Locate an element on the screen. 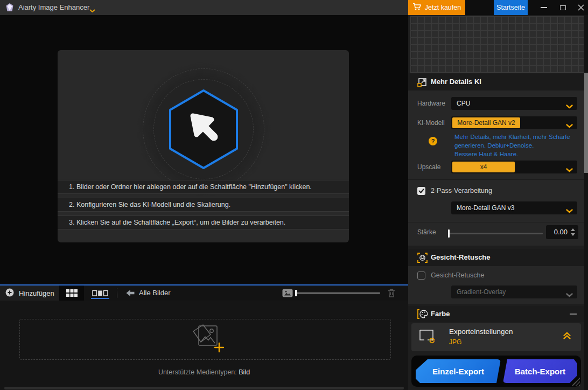 This screenshot has width=588, height=390. buy-now-button: Jetzt kaufen is located at coordinates (437, 8).